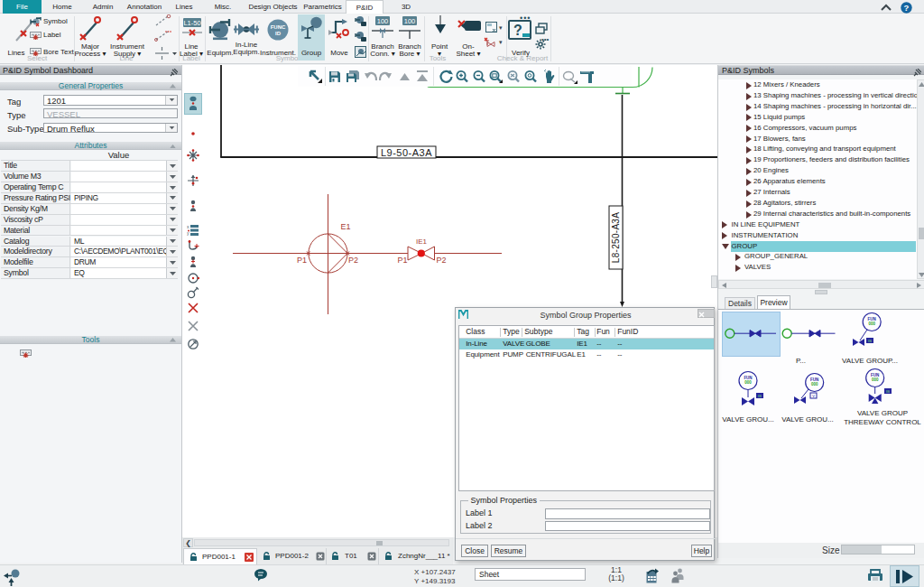 The image size is (924, 587). I want to click on svg-text: L1-50, so click(191, 23).